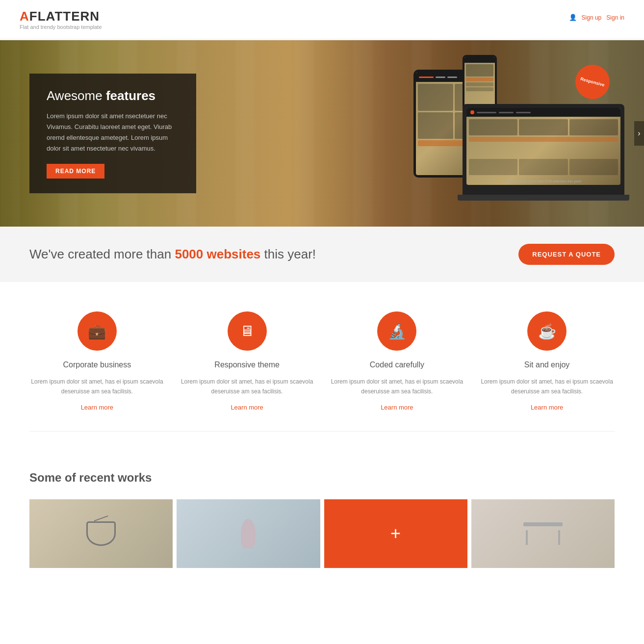 The image size is (644, 644). I want to click on feature-responsive-link: Learn more, so click(247, 407).